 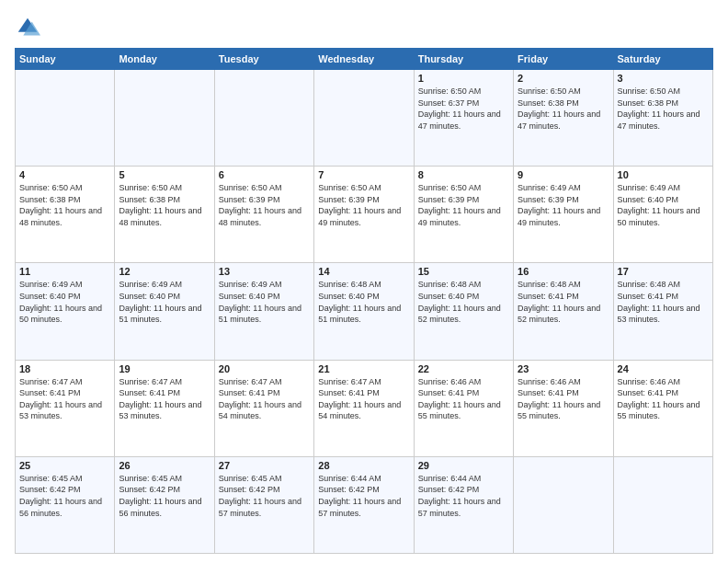 I want to click on day-number: 18, so click(x=64, y=369).